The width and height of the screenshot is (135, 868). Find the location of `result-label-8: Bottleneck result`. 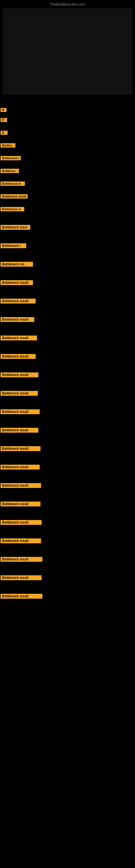

result-label-8: Bottleneck result is located at coordinates (14, 196).